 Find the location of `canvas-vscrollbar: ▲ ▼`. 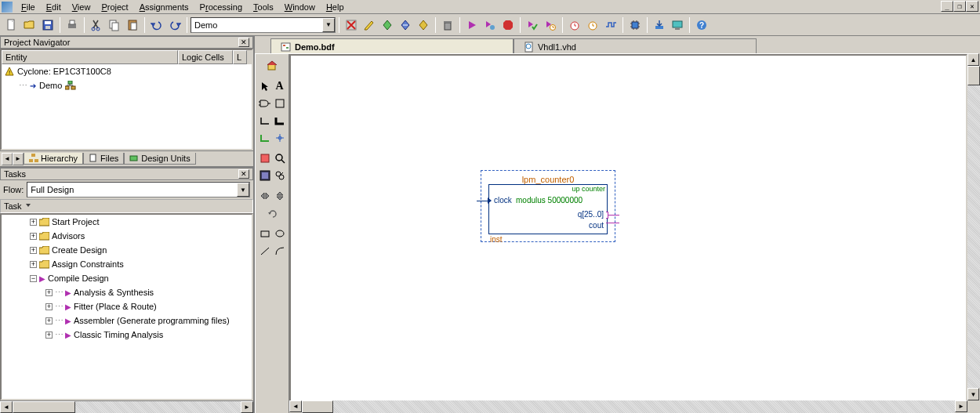

canvas-vscrollbar: ▲ ▼ is located at coordinates (974, 227).